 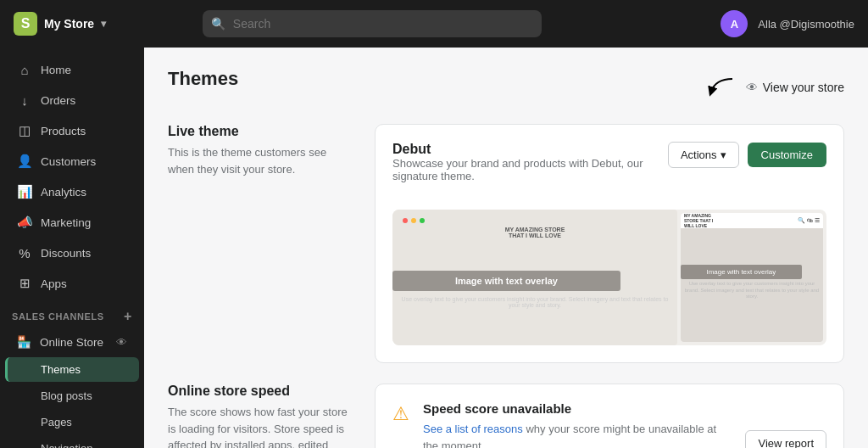 What do you see at coordinates (66, 395) in the screenshot?
I see `blog-posts-label: Blog posts` at bounding box center [66, 395].